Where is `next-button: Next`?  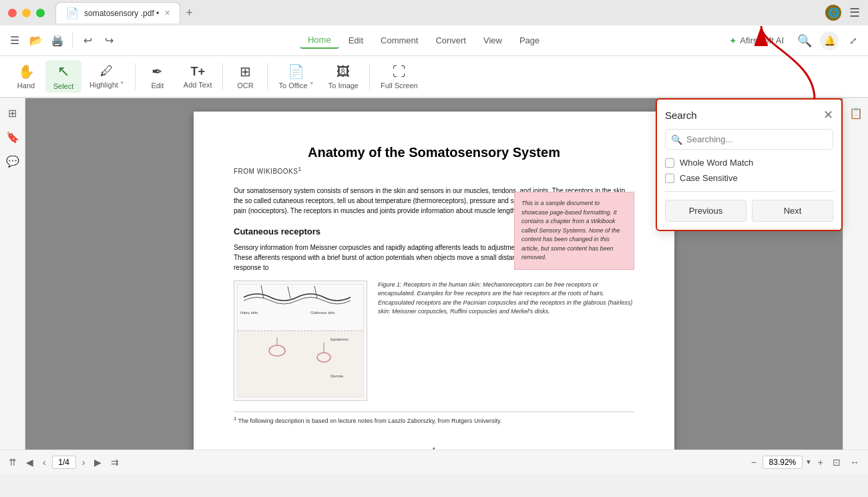
next-button: Next is located at coordinates (793, 211).